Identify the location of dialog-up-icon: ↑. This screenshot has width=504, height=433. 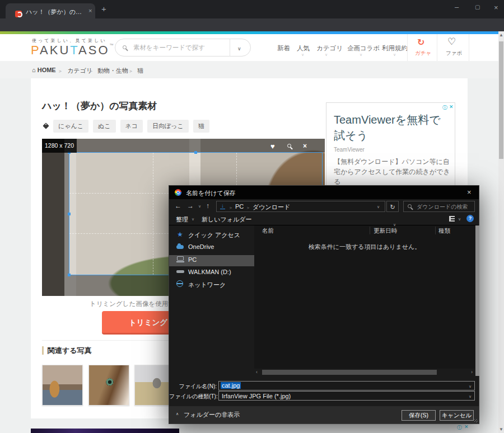
(208, 206).